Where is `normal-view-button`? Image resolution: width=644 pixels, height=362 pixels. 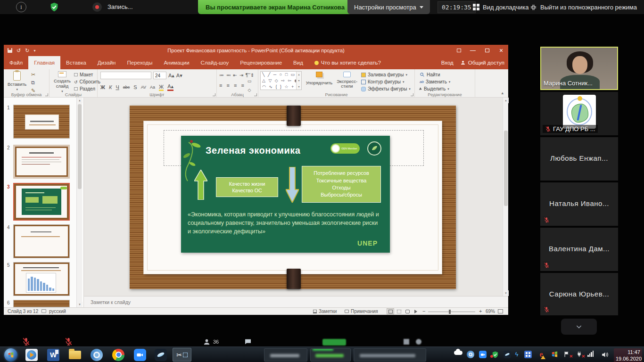
normal-view-button is located at coordinates (390, 311).